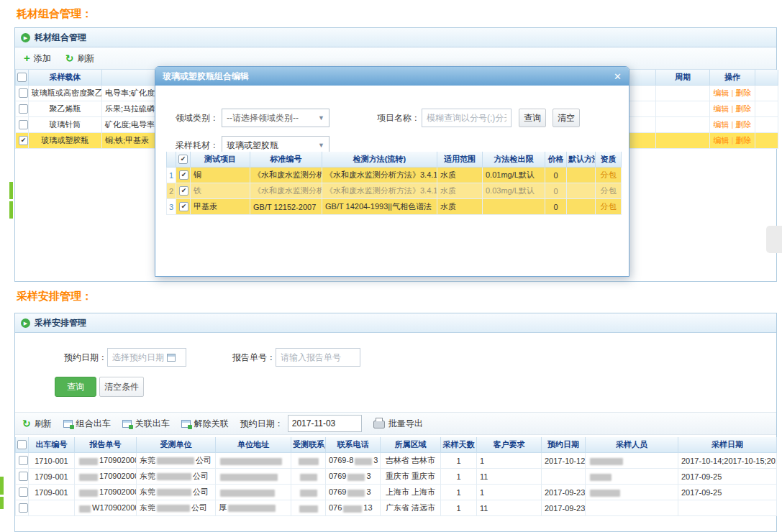 Image resolution: width=782 pixels, height=532 pixels. What do you see at coordinates (52, 461) in the screenshot?
I see `out-no-cell: 1710-001` at bounding box center [52, 461].